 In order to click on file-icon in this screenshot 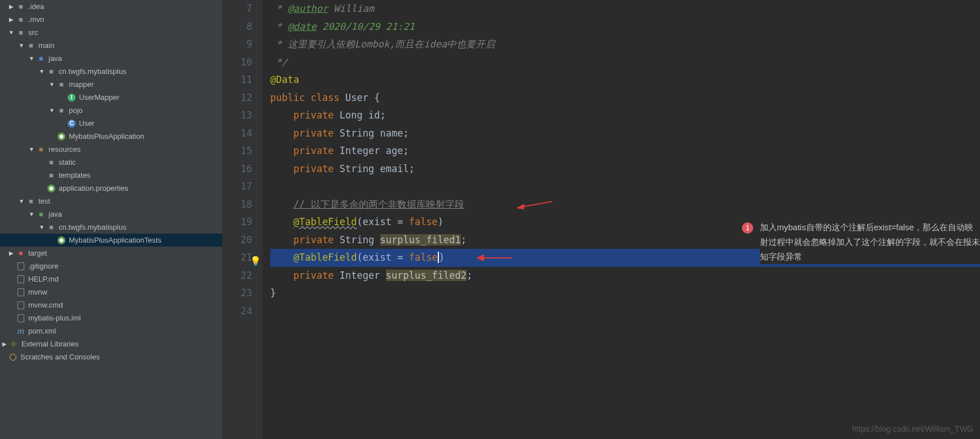, I will do `click(21, 318)`.